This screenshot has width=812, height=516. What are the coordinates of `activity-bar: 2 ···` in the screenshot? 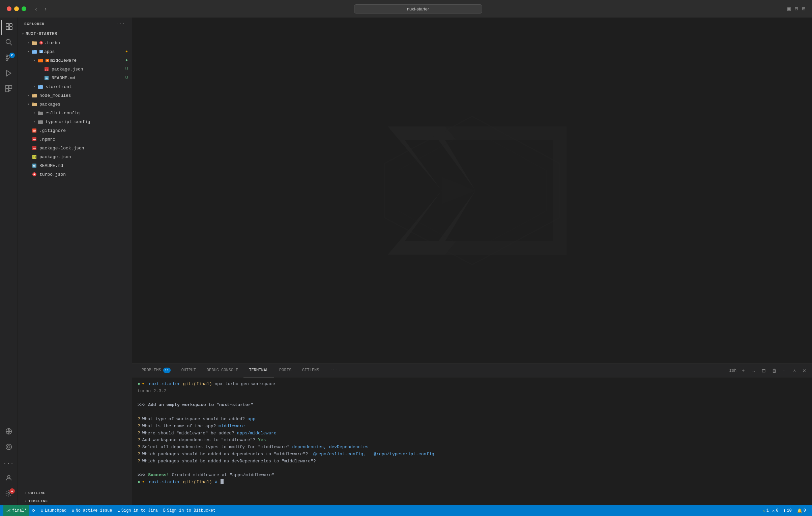 It's located at (9, 261).